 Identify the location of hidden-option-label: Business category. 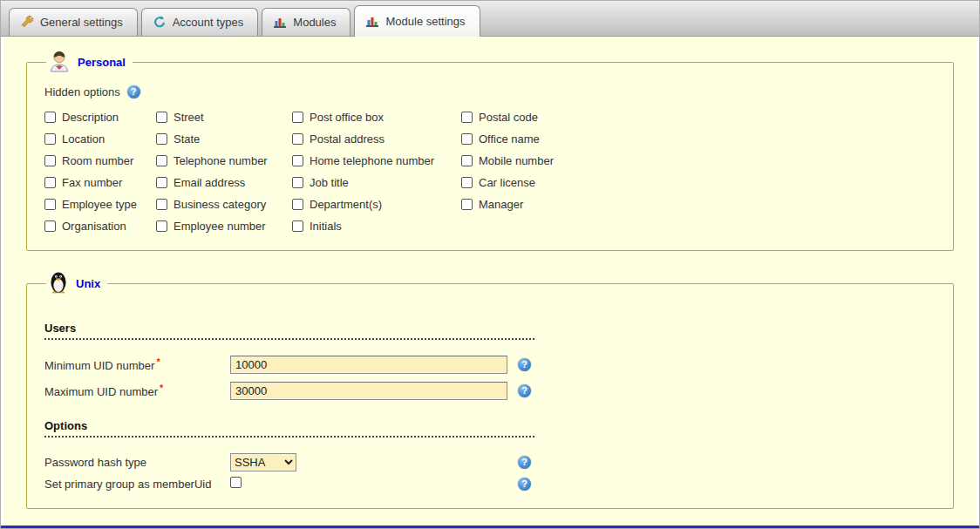
(220, 204).